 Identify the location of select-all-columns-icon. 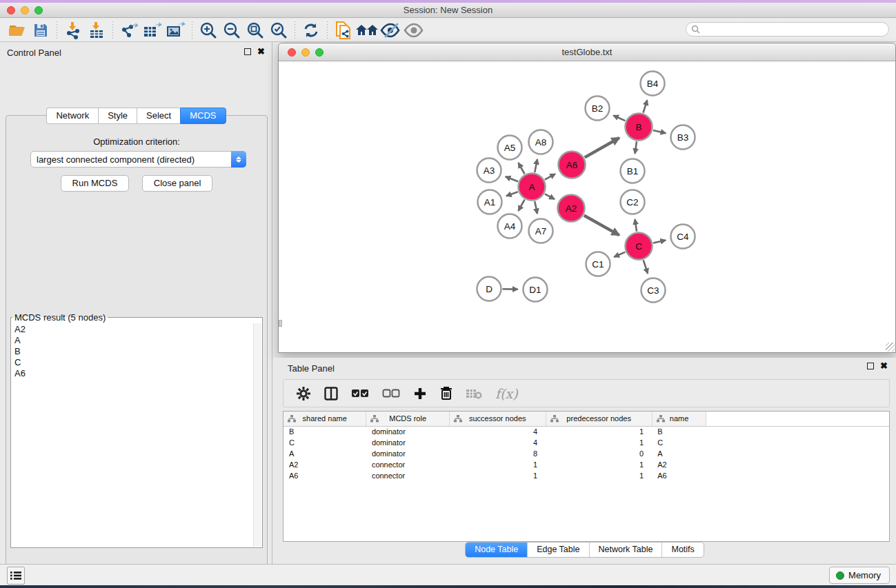
(360, 394).